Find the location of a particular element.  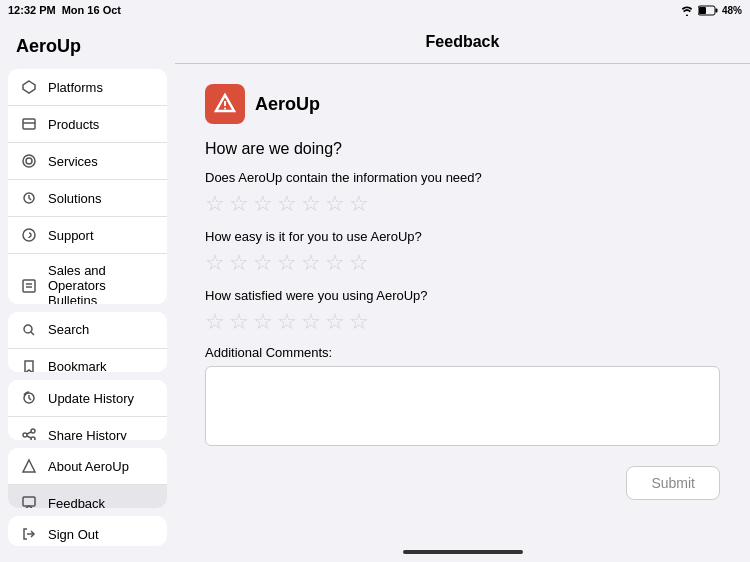

star-3-7: ☆ is located at coordinates (359, 322).